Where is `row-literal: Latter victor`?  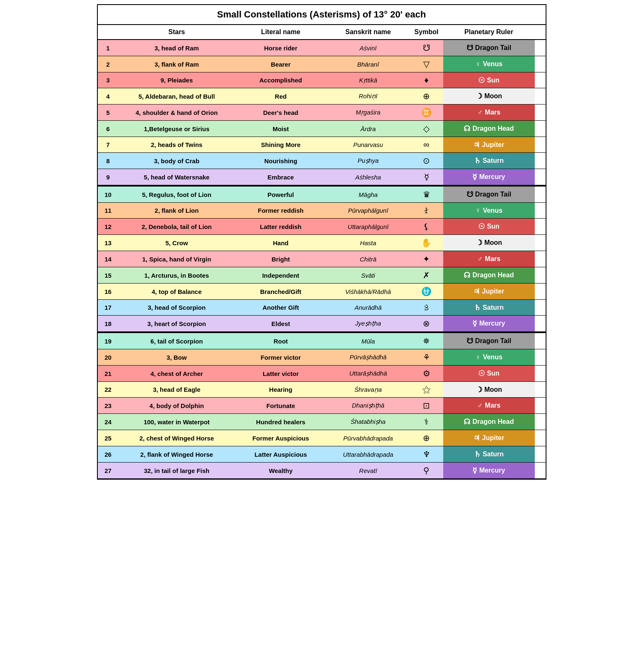
row-literal: Latter victor is located at coordinates (281, 373).